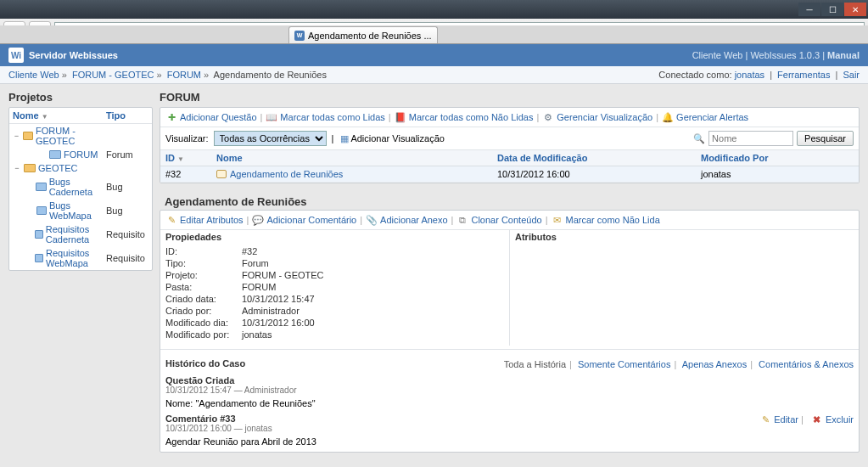 Image resolution: width=868 pixels, height=467 pixels. Describe the element at coordinates (462, 220) in the screenshot. I see `clone-icon: ⧉` at that location.